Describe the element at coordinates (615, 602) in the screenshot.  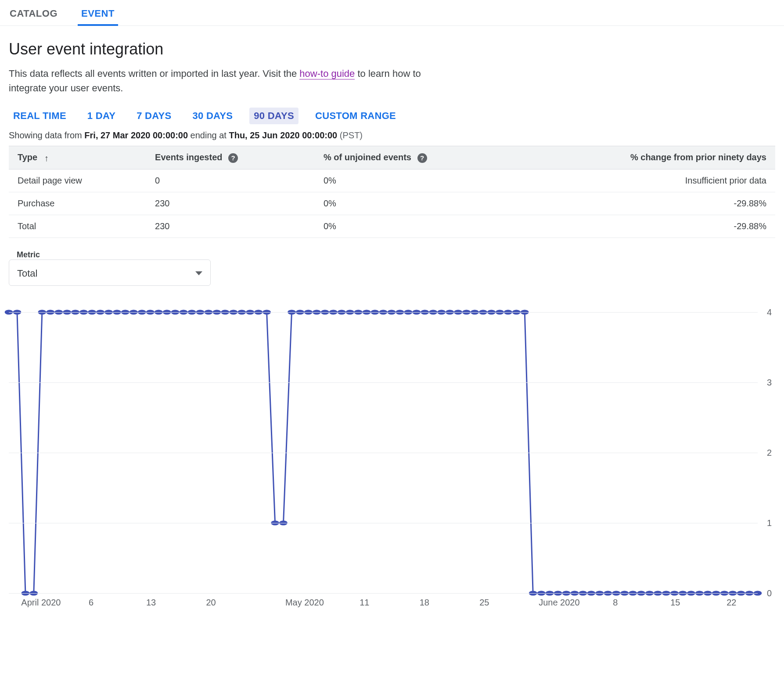
I see `x-tick-label: 8` at that location.